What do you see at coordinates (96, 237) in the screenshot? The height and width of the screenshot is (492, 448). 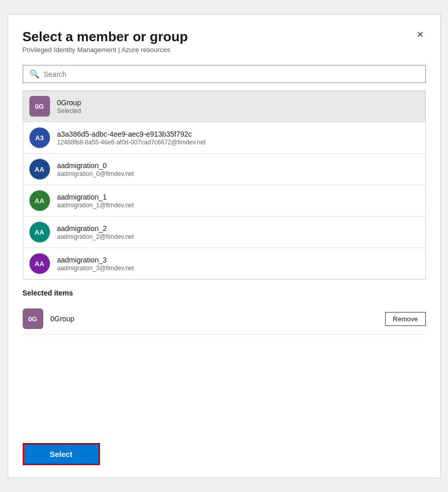 I see `item-detail: aadmigration_2@fimdev.net` at bounding box center [96, 237].